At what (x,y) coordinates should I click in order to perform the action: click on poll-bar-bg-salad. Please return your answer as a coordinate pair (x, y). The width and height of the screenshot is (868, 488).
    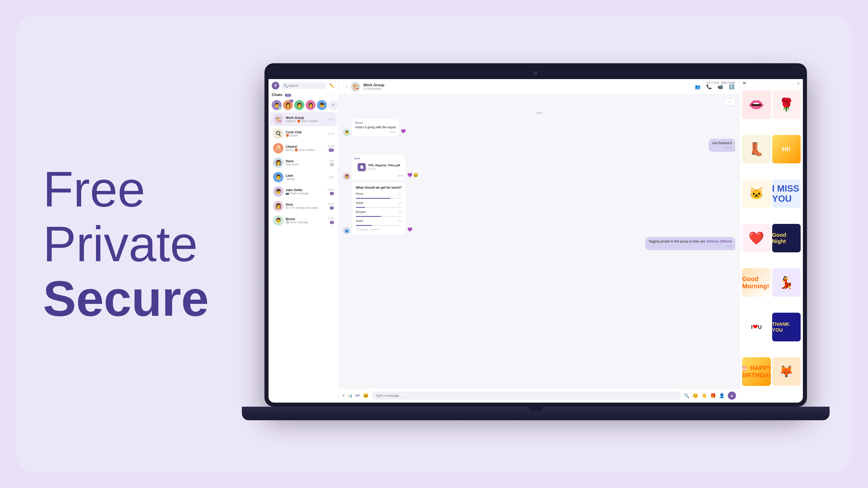
    Looking at the image, I should click on (379, 207).